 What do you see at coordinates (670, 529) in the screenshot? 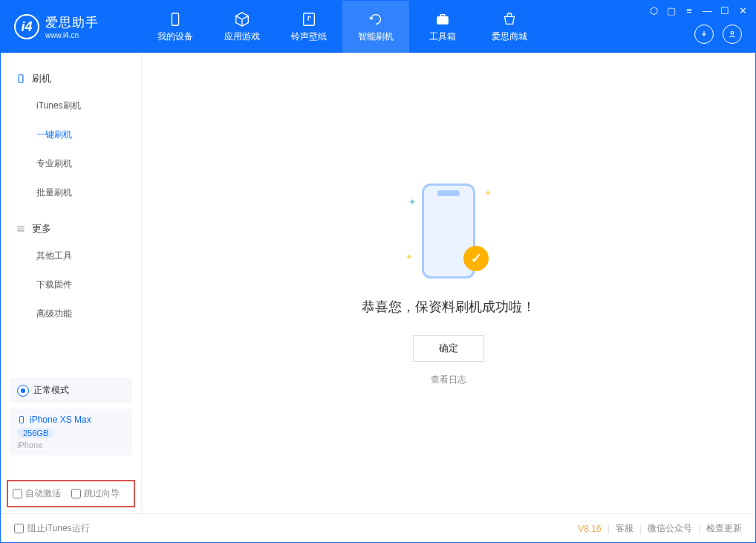
I see `wechat-link: 微信公众号` at bounding box center [670, 529].